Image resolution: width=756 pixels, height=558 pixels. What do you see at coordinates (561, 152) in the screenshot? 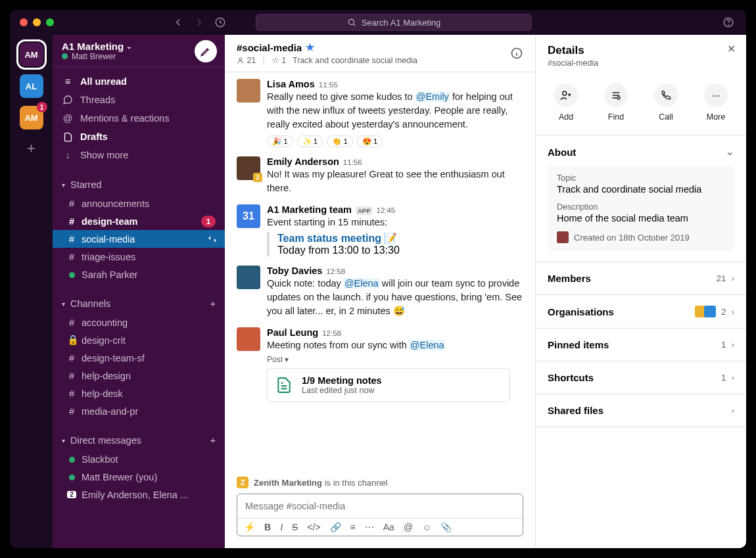
I see `about-heading: About` at bounding box center [561, 152].